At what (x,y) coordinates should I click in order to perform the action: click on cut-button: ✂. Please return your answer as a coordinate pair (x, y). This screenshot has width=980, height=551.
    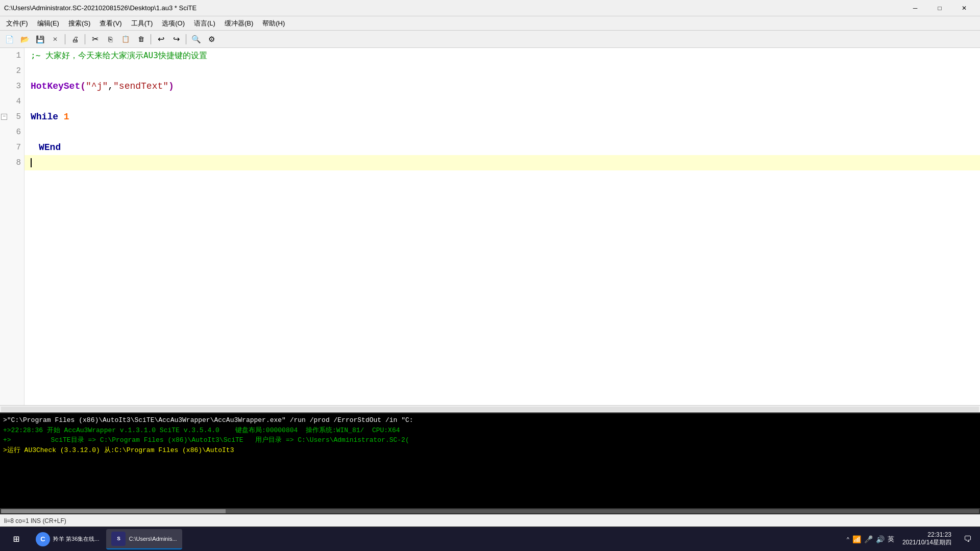
    Looking at the image, I should click on (95, 39).